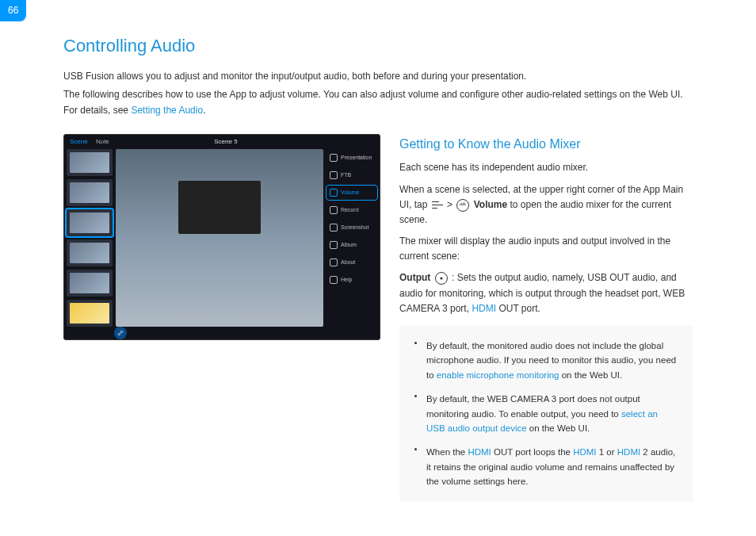 The height and width of the screenshot is (536, 756). I want to click on link-icon, so click(120, 333).